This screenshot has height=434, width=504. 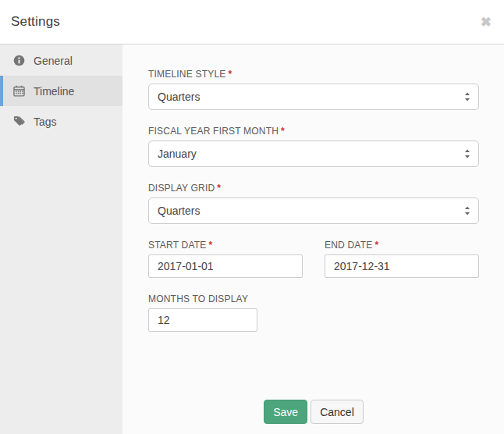 I want to click on close-icon: ✖, so click(x=486, y=22).